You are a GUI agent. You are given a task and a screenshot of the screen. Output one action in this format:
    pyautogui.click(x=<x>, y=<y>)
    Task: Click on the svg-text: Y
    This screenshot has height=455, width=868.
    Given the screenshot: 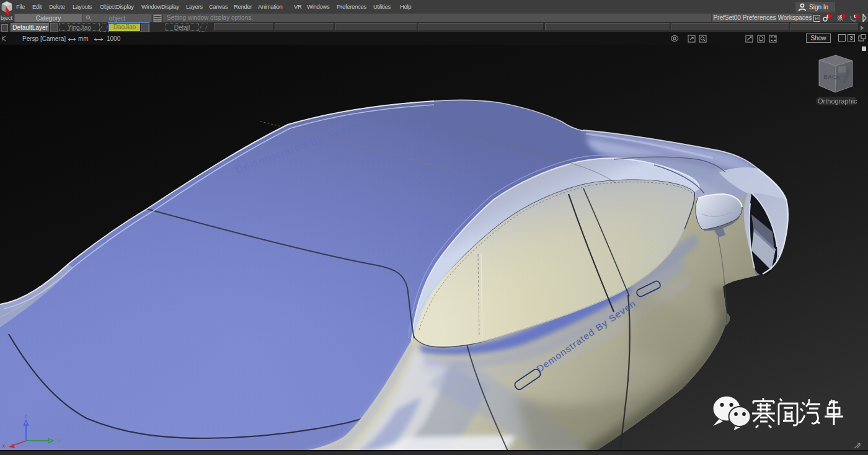 What is the action you would take?
    pyautogui.click(x=59, y=441)
    